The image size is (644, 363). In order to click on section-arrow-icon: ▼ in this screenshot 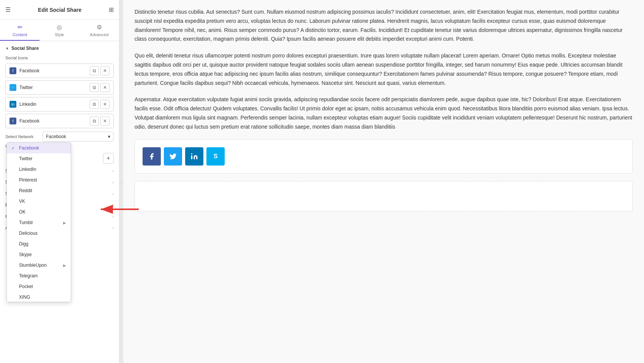, I will do `click(7, 49)`.